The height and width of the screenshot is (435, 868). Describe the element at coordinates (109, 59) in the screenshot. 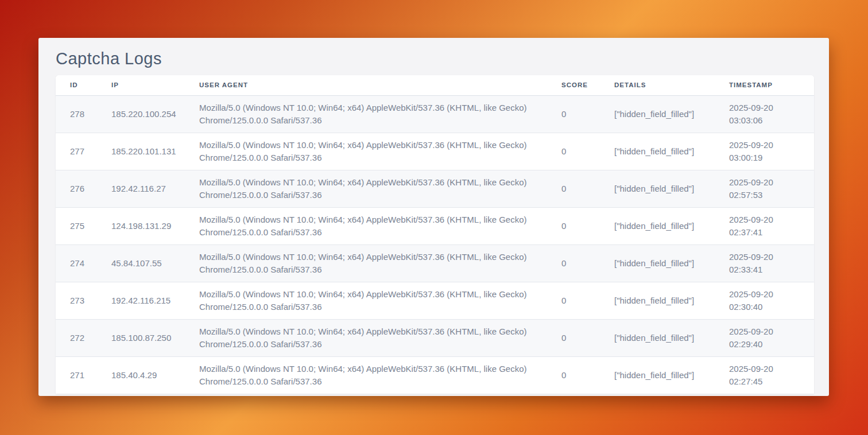

I see `page-title: Captcha Logs` at that location.